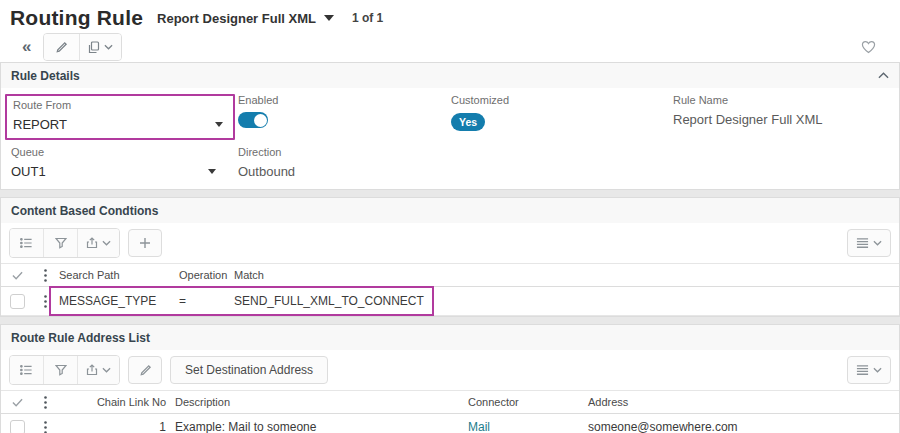 The width and height of the screenshot is (900, 433). Describe the element at coordinates (46, 76) in the screenshot. I see `rule-details-title: Rule Details` at that location.